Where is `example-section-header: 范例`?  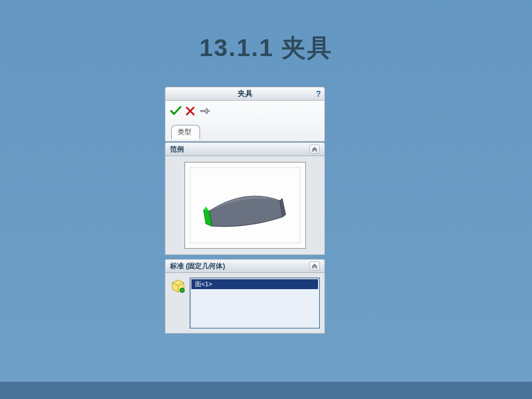
example-section-header: 范例 is located at coordinates (245, 149).